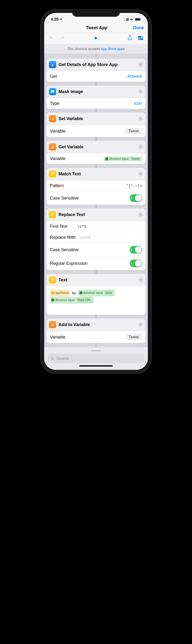 The image size is (192, 644). I want to click on pattern-value: ^[^-:]+, so click(134, 186).